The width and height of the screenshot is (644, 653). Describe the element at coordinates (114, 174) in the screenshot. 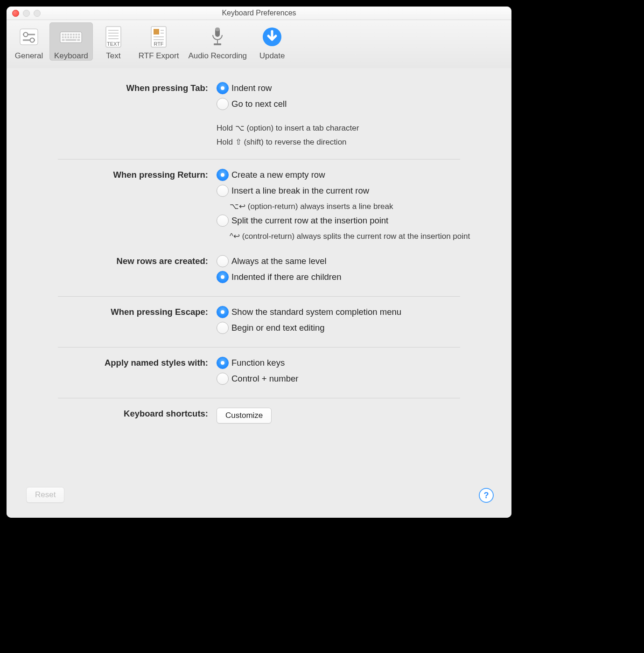

I see `label-pressing-return: When pressing Return:` at that location.